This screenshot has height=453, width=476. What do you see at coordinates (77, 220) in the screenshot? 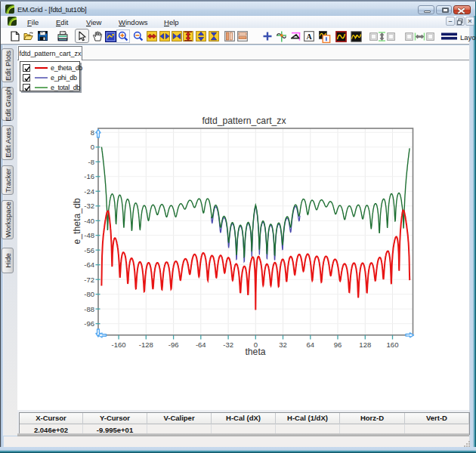
I see `svg-text: e_theta_db` at bounding box center [77, 220].